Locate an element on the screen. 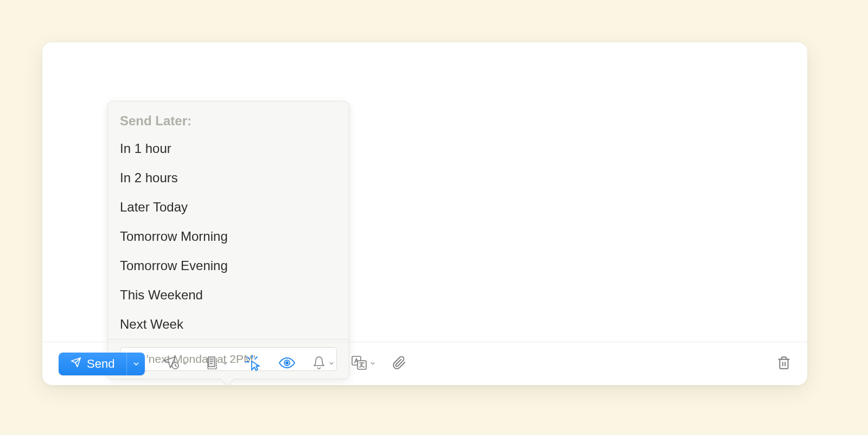  send-later-option-tomorrow-evening: Tomorrow Evening is located at coordinates (228, 266).